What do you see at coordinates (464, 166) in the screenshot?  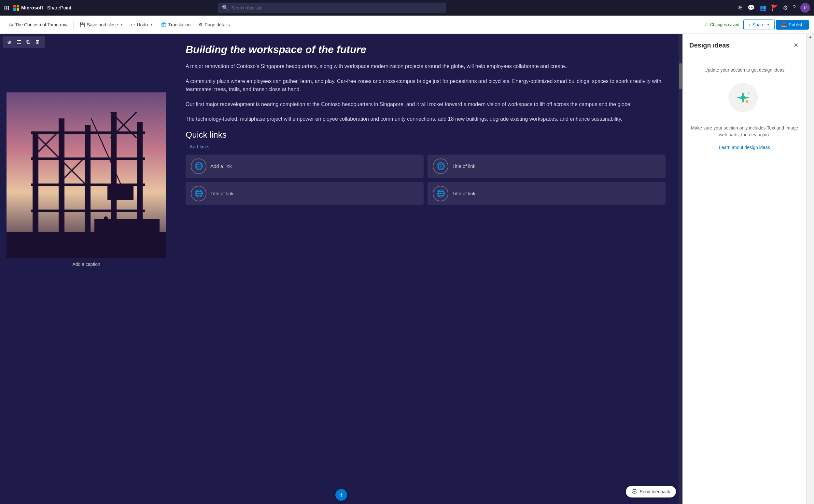 I see `link-label-2: Title of link` at bounding box center [464, 166].